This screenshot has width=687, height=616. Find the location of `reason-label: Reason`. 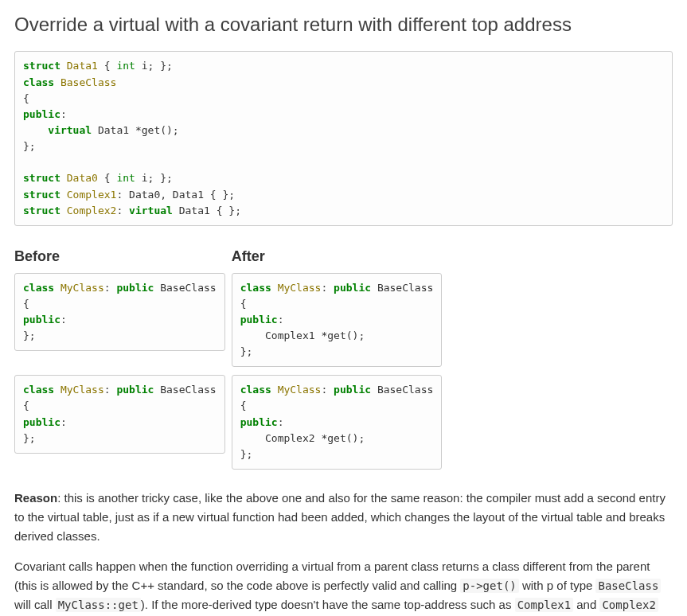

reason-label: Reason is located at coordinates (36, 498).